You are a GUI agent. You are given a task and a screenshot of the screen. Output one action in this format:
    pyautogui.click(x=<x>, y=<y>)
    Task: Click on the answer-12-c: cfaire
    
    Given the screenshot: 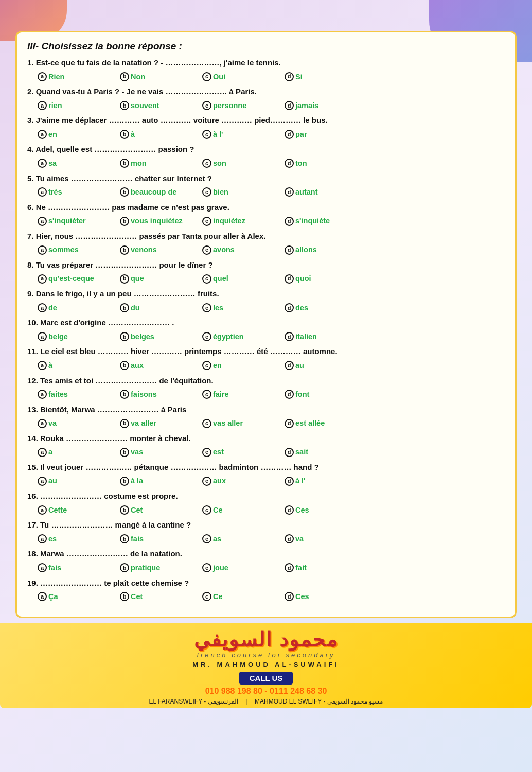 What is the action you would take?
    pyautogui.click(x=241, y=394)
    